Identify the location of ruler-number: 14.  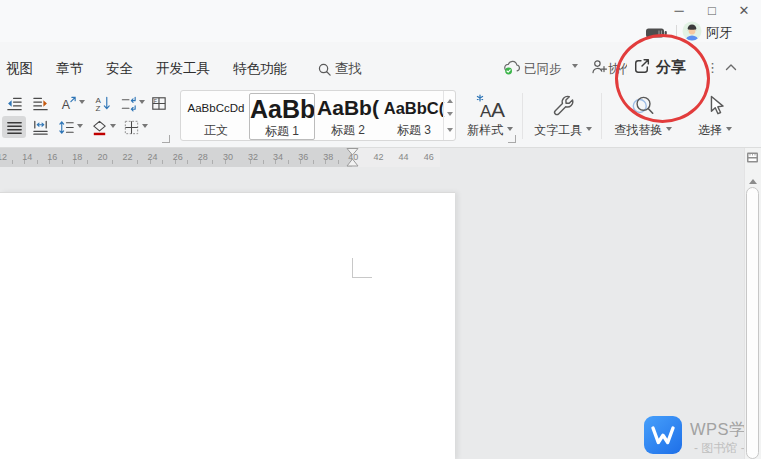
(28, 158).